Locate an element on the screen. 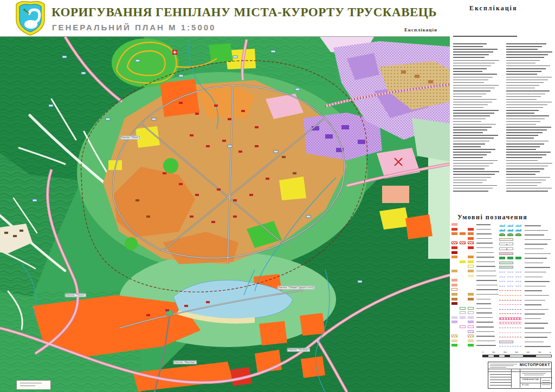 Image resolution: width=555 pixels, height=392 pixels. map-label: Комплекс «Тюлька» is located at coordinates (75, 295).